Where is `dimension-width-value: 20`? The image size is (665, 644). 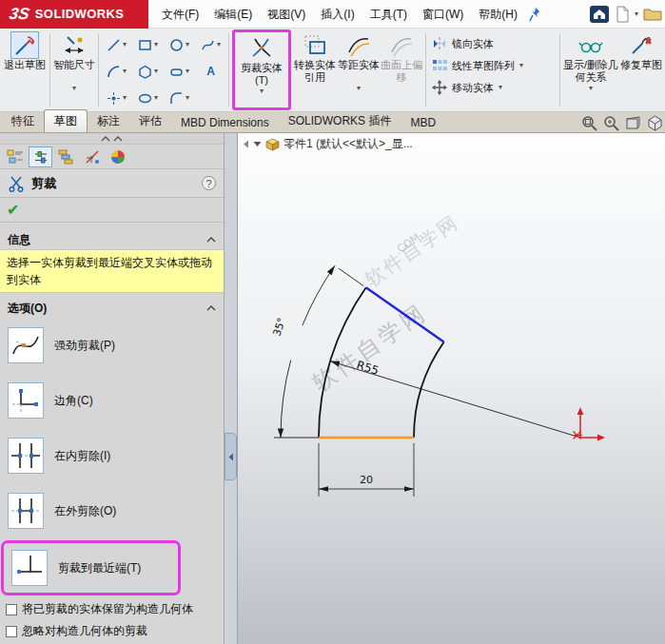 dimension-width-value: 20 is located at coordinates (366, 479).